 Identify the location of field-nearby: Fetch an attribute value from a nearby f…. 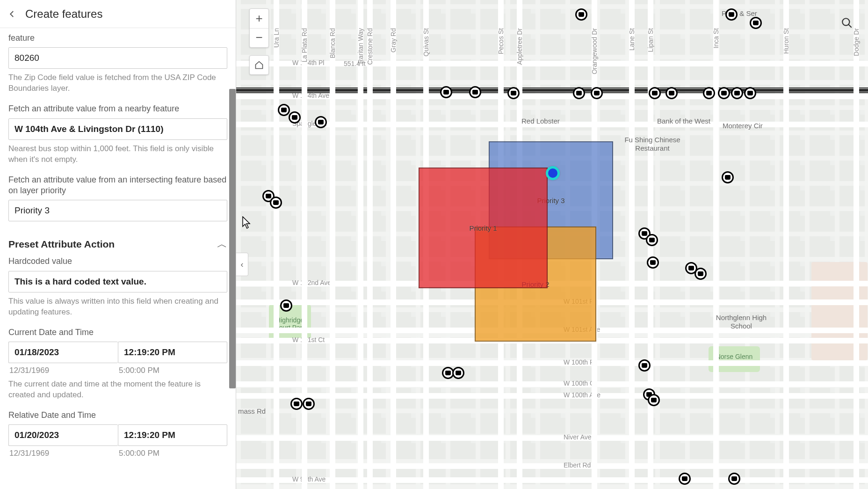
(118, 134).